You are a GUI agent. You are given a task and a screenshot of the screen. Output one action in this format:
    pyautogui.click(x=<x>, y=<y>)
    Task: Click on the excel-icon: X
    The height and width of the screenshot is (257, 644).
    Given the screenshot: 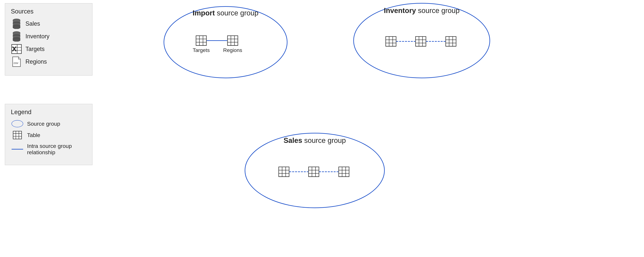 What is the action you would take?
    pyautogui.click(x=16, y=49)
    